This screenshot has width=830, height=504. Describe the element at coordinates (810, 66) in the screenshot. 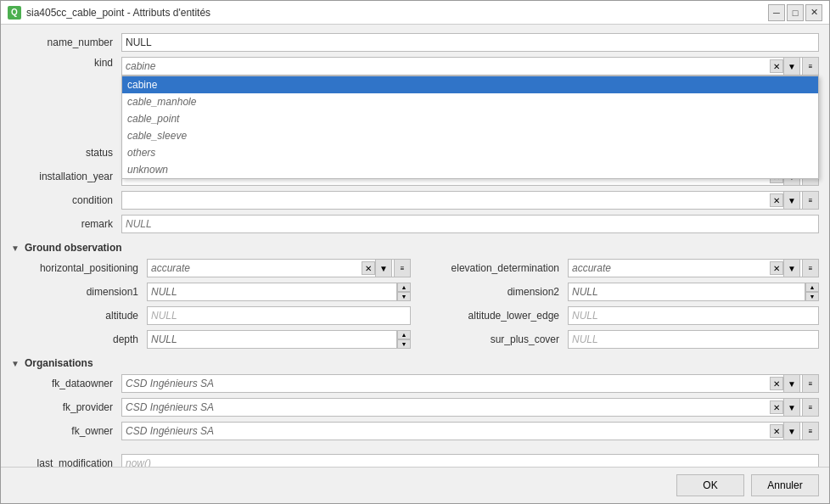

I see `kind-menu-button: ≡` at that location.